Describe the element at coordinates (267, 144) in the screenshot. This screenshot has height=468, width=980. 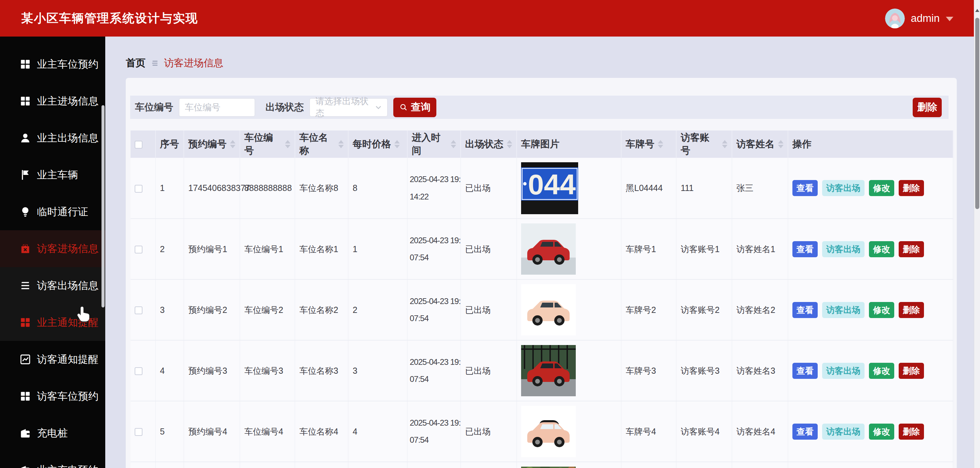
I see `column-header-space_no: 车位编号` at that location.